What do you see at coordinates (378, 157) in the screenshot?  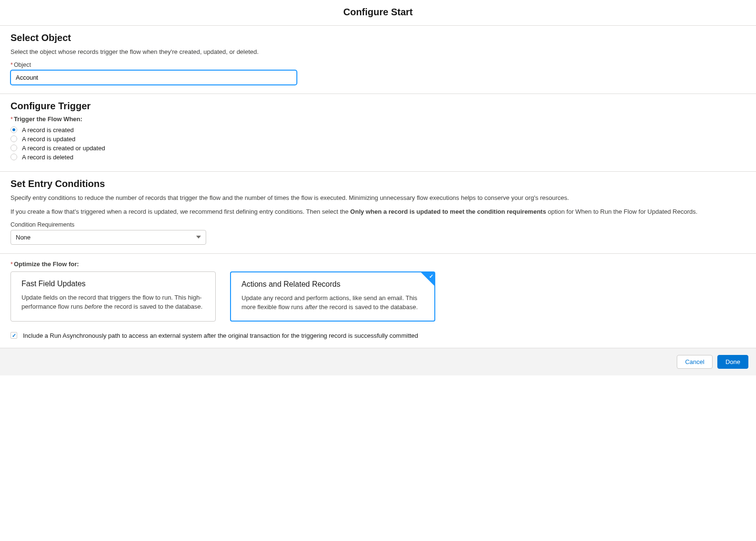 I see `radio-option-deleted: A record is deleted` at bounding box center [378, 157].